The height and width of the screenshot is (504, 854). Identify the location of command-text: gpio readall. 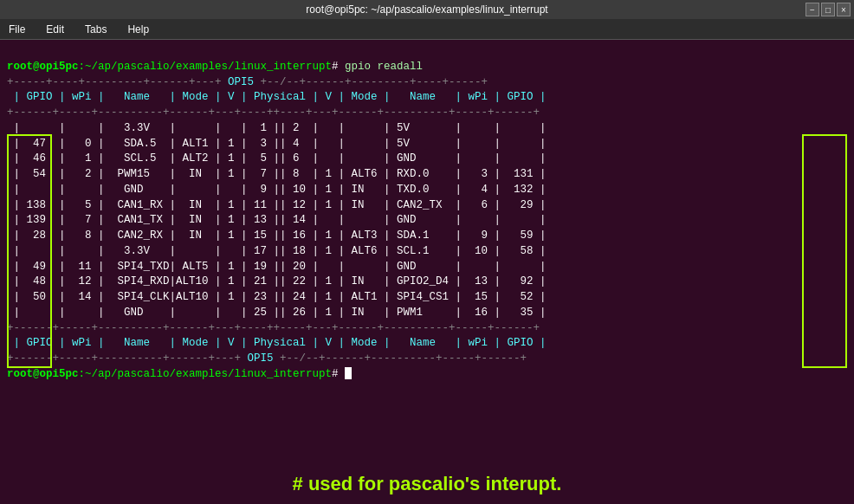
(384, 67).